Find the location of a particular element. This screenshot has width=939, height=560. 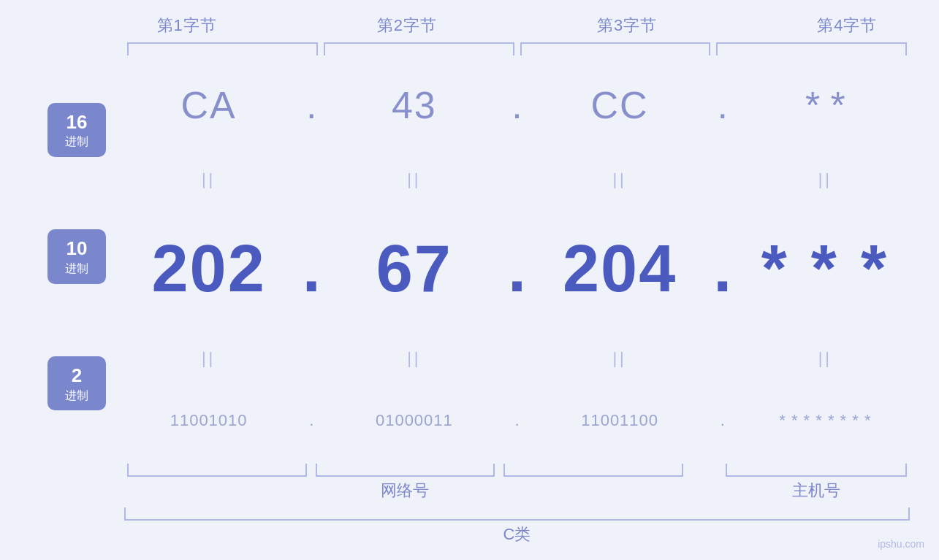

dec-value-1: 202 is located at coordinates (209, 269).